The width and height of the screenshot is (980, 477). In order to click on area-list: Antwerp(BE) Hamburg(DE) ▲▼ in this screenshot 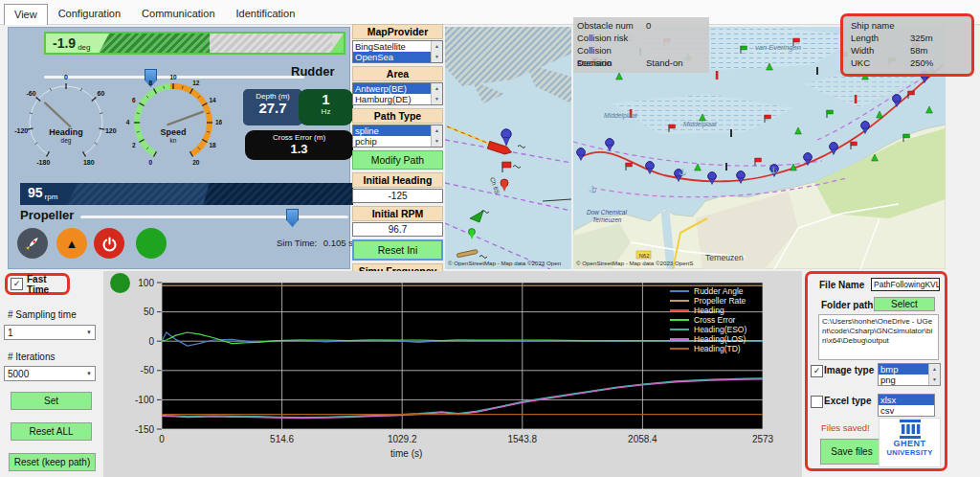, I will do `click(398, 94)`.